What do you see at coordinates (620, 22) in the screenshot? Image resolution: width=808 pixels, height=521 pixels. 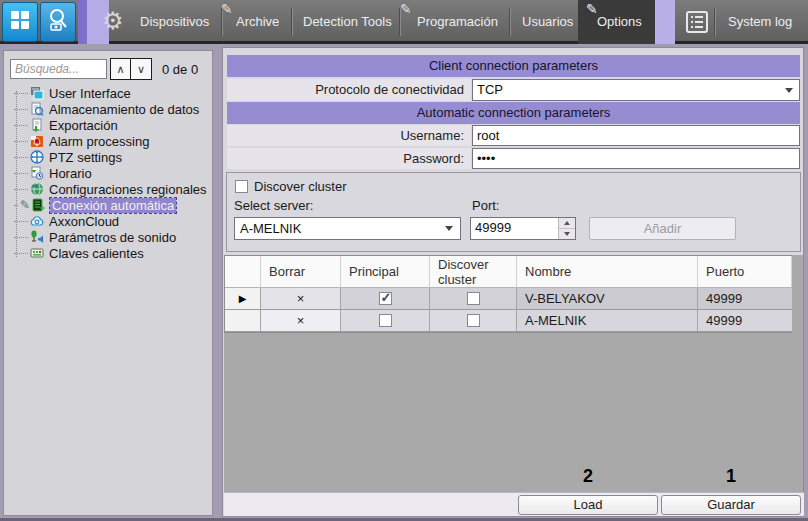 I see `menu-options: Options` at bounding box center [620, 22].